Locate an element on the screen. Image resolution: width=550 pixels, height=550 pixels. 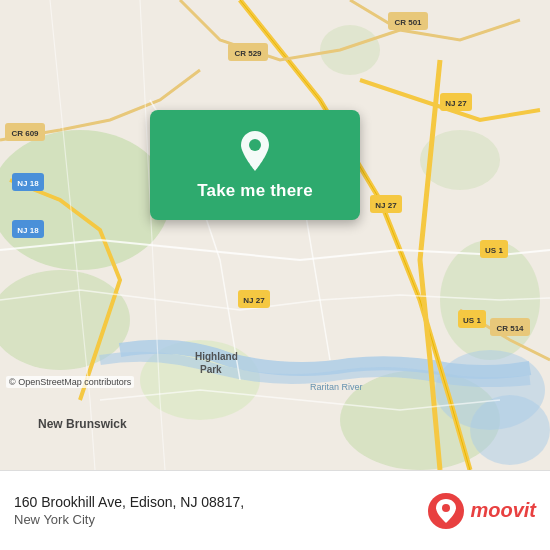
svg-text: CR 609 is located at coordinates (25, 134).